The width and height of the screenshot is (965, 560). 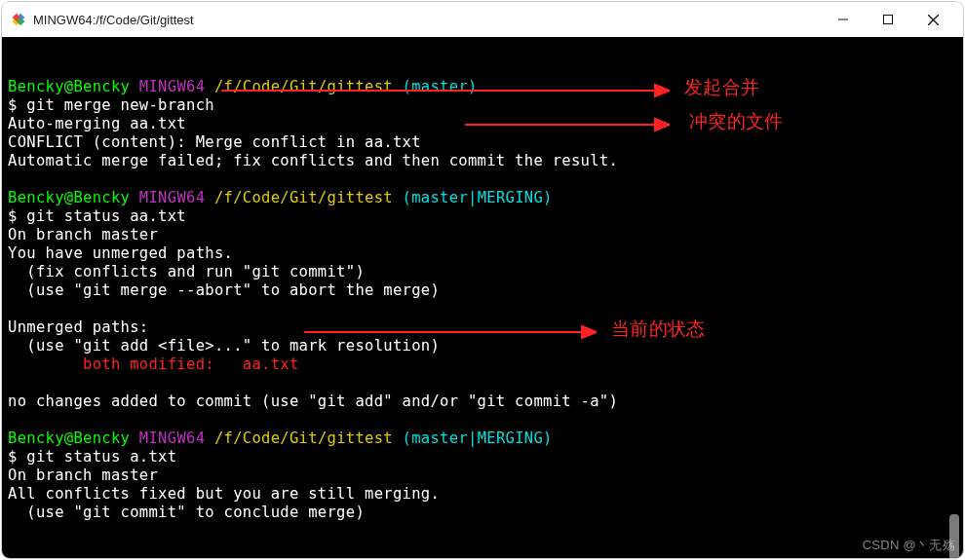 What do you see at coordinates (97, 216) in the screenshot?
I see `command-line: $ git status aa.txt` at bounding box center [97, 216].